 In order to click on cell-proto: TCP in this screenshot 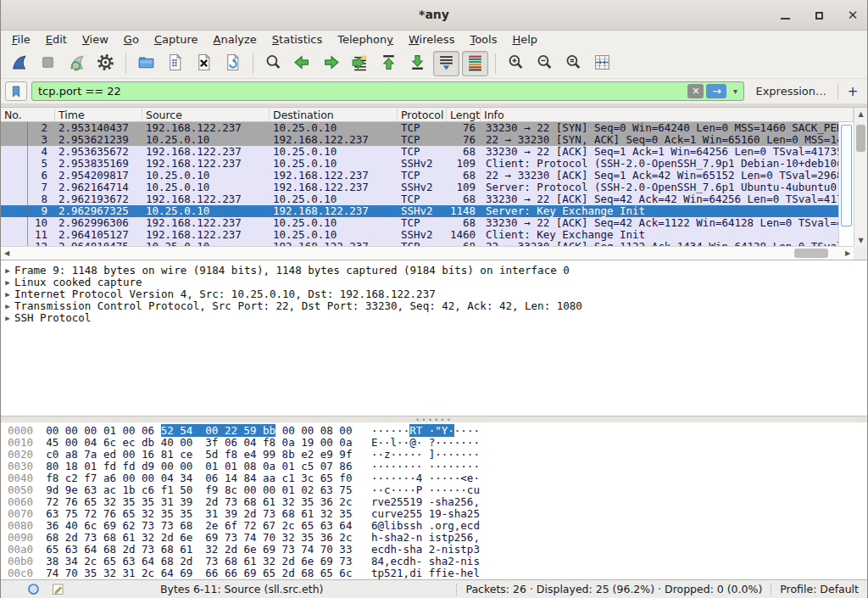, I will do `click(422, 176)`.